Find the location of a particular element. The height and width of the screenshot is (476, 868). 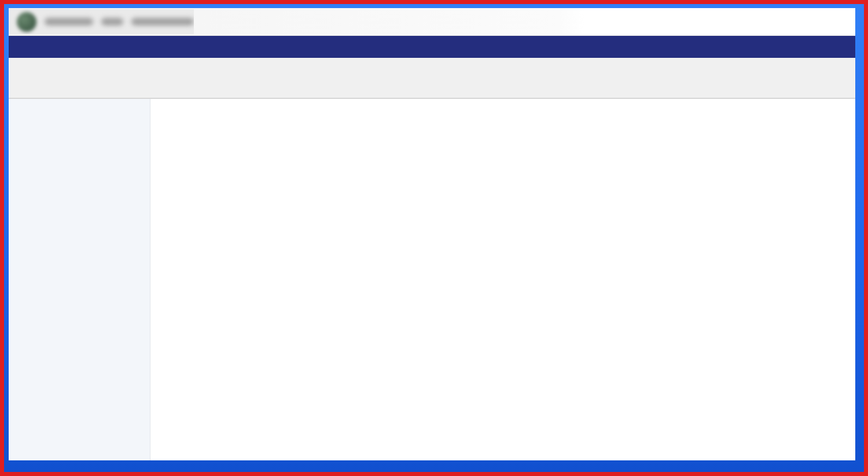

app-logo-blurred-icon is located at coordinates (27, 22).